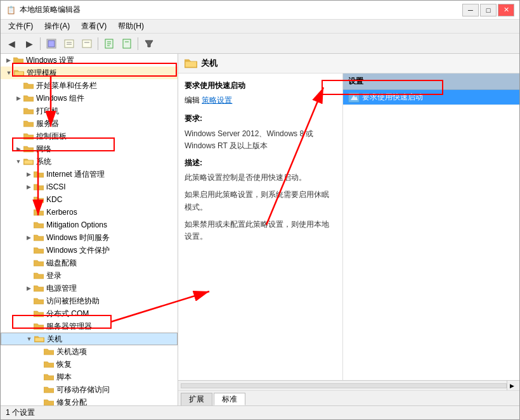  I want to click on folder-icon-service-distribution, so click(49, 402).